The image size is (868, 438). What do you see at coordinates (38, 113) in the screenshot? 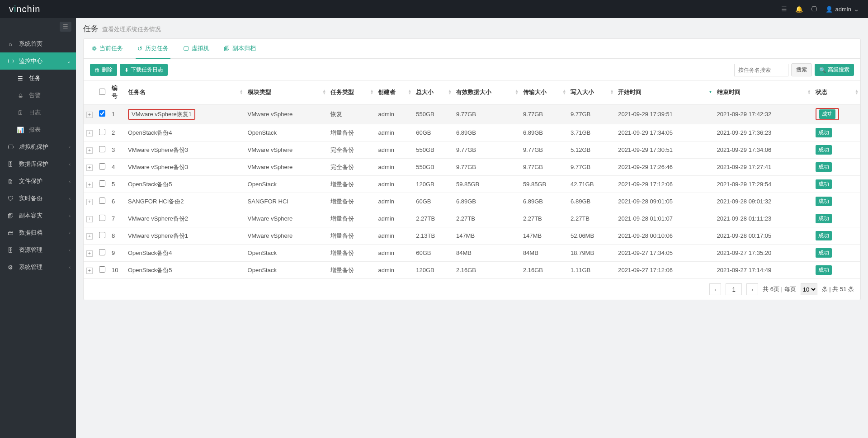
I see `submenu-item-2: 🗓日志` at bounding box center [38, 113].